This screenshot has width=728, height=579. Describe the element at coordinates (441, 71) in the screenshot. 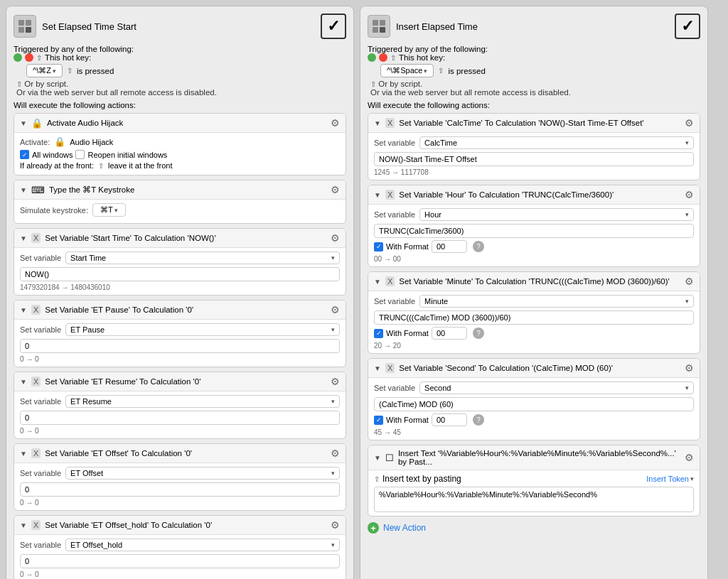

I see `right-hotkey-arrow: ⇧` at that location.